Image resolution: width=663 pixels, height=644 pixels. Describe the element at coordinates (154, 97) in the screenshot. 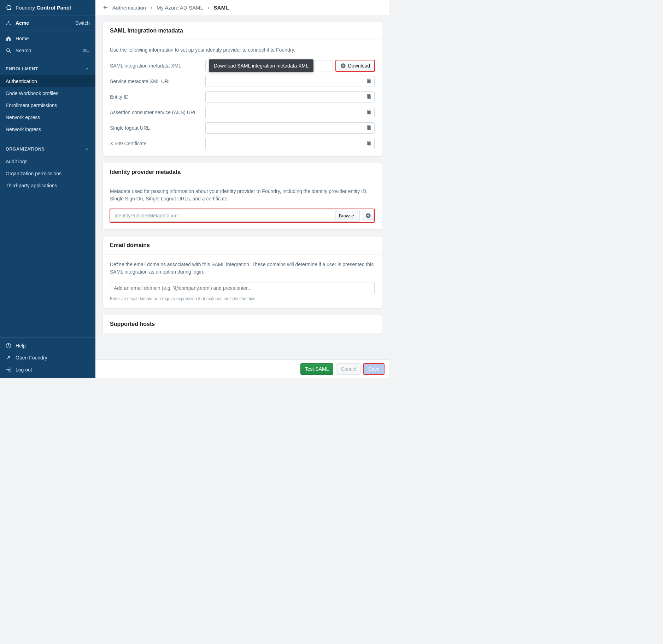

I see `label-entity: Entity ID` at that location.